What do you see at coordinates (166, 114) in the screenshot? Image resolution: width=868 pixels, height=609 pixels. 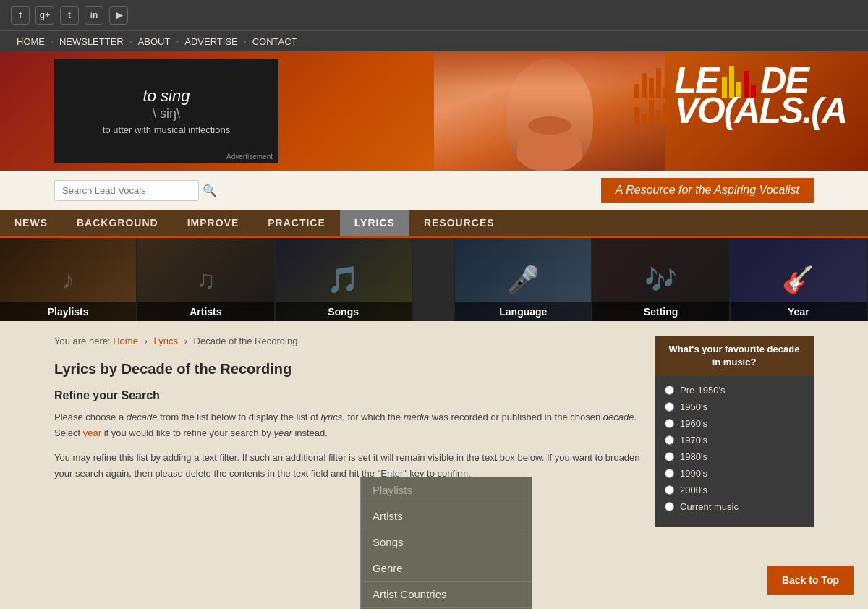 I see `ad-phonetic: \ˈsiŋ\` at bounding box center [166, 114].